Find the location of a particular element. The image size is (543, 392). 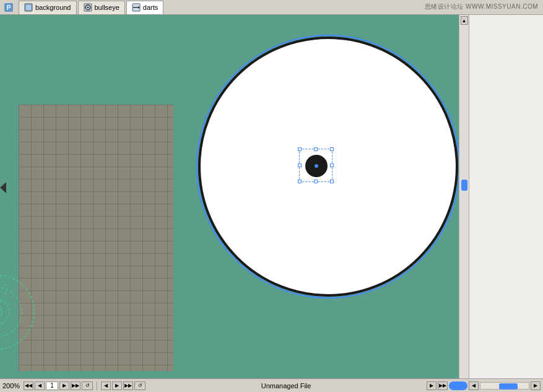

tab-bullseye: bullseye is located at coordinates (102, 7).